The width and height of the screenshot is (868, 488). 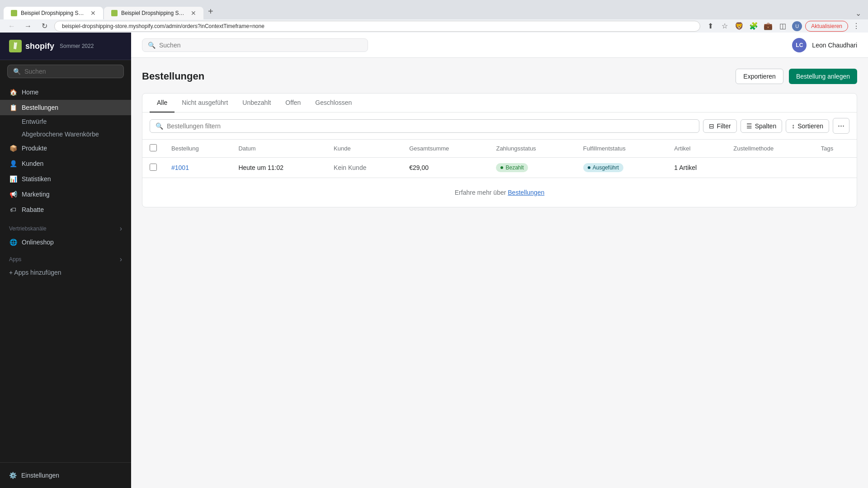 I want to click on sidebar-item-marketing: 📢 Marketing, so click(x=66, y=194).